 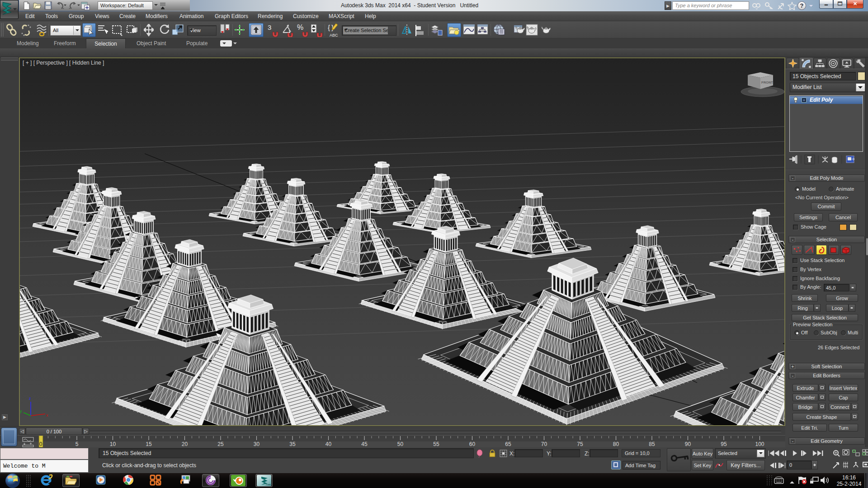 What do you see at coordinates (688, 444) in the screenshot?
I see `svg-text: 90` at bounding box center [688, 444].